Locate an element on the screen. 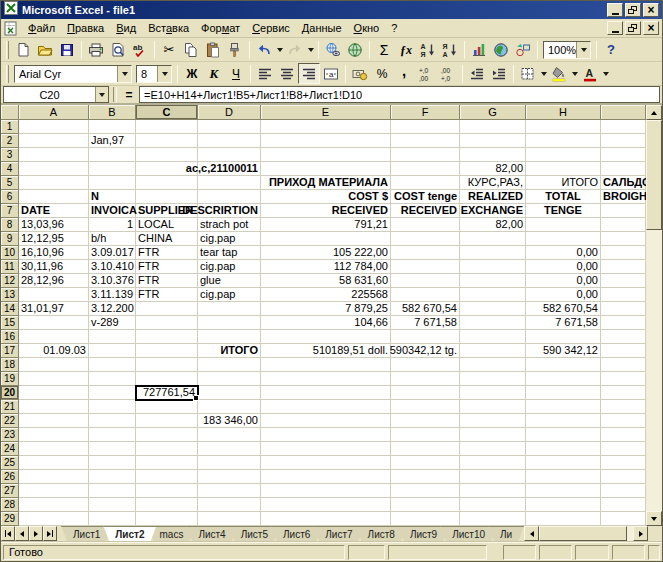 The height and width of the screenshot is (562, 663). cell-C16 is located at coordinates (167, 337).